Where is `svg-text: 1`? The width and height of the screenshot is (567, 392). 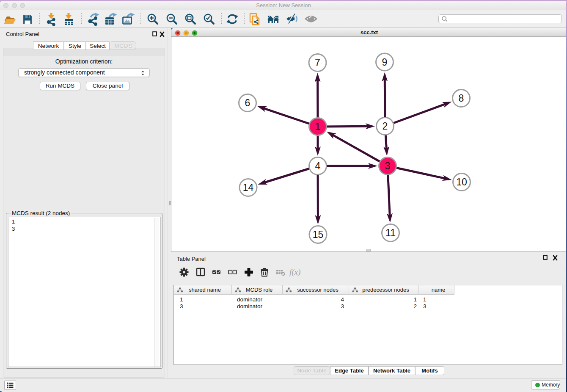 svg-text: 1 is located at coordinates (318, 127).